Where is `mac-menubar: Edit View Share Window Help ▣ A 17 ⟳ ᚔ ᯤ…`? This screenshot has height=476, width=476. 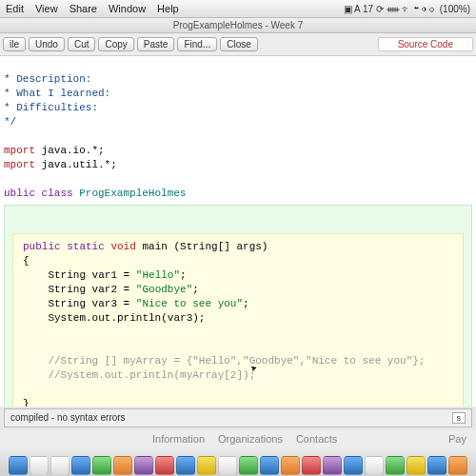 mac-menubar: Edit View Share Window Help ▣ A 17 ⟳ ᚔ ᯤ… is located at coordinates (238, 10).